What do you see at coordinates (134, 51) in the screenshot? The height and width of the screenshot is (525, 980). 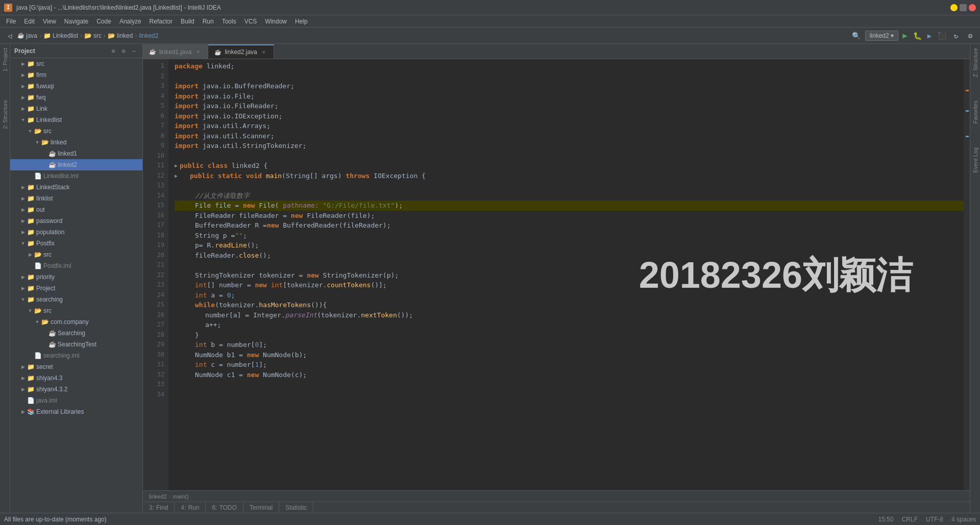 I see `panel-collapse-btn: −` at bounding box center [134, 51].